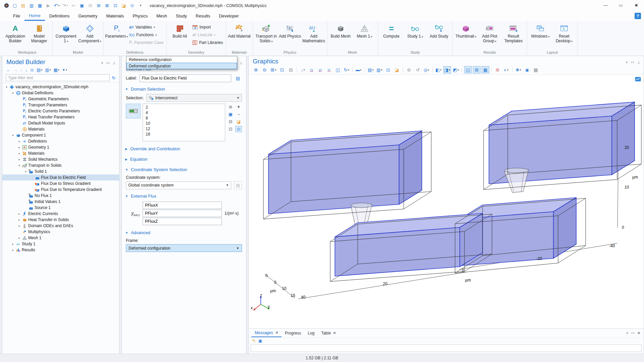 The image size is (644, 362). Describe the element at coordinates (61, 99) in the screenshot. I see `tree-item-geometric-parameters: PiGeometric Parameters` at that location.